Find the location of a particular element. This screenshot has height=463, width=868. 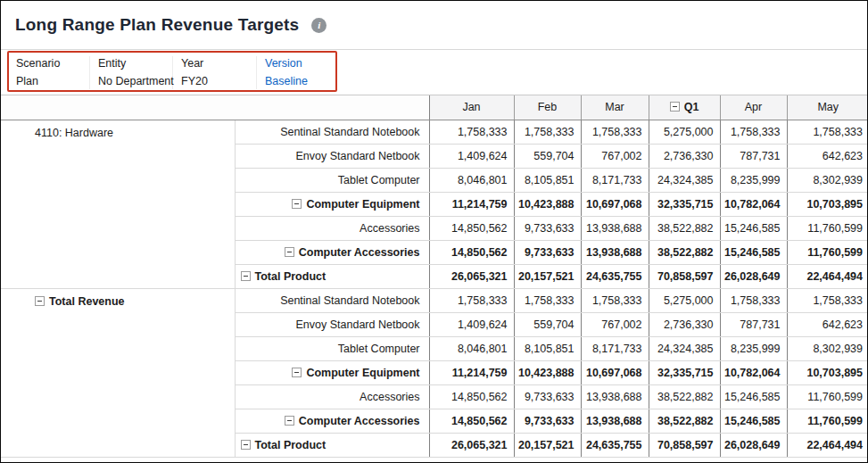

data-cell: 642,623 is located at coordinates (828, 325).